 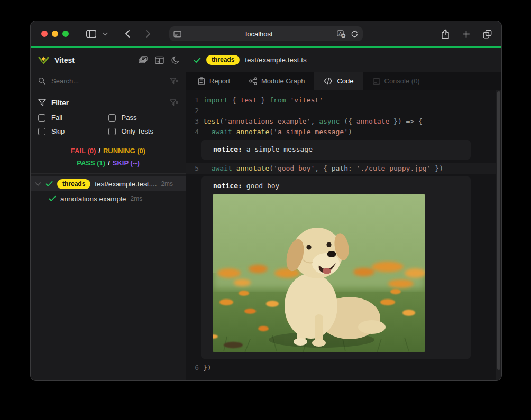 I want to click on new-tab-icon, so click(x=466, y=34).